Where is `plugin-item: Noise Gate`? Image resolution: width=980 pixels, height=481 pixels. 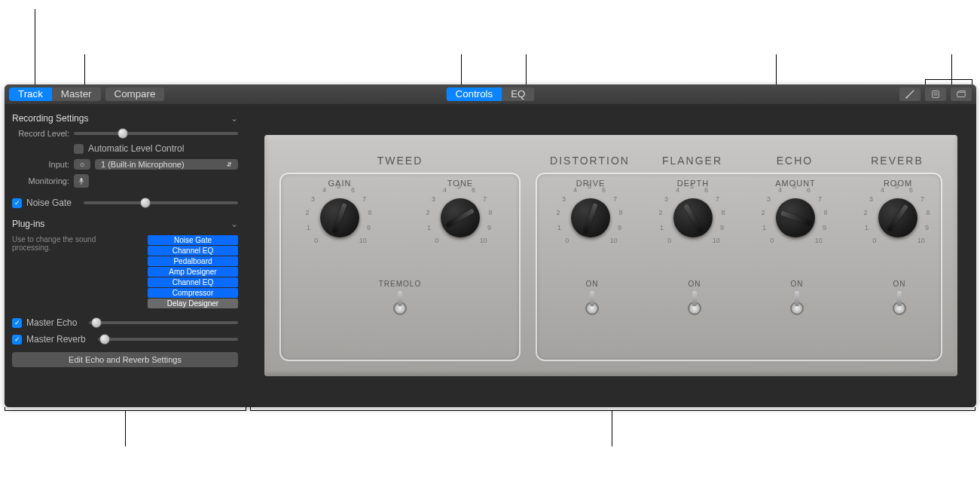
plugin-item: Noise Gate is located at coordinates (193, 240).